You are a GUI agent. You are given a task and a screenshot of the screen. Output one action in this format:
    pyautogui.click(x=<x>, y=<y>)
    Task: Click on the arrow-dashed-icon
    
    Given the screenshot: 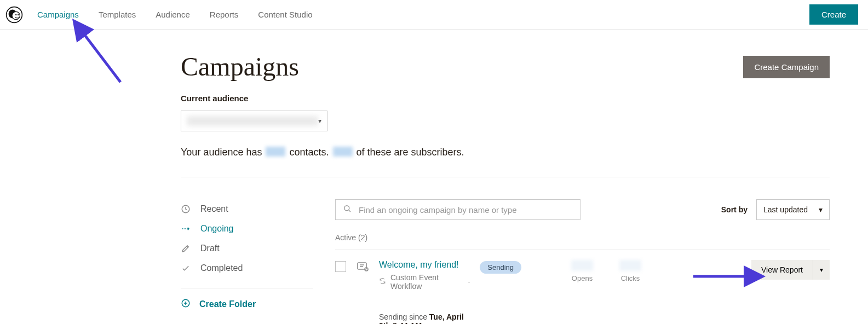 What is the action you would take?
    pyautogui.click(x=186, y=229)
    